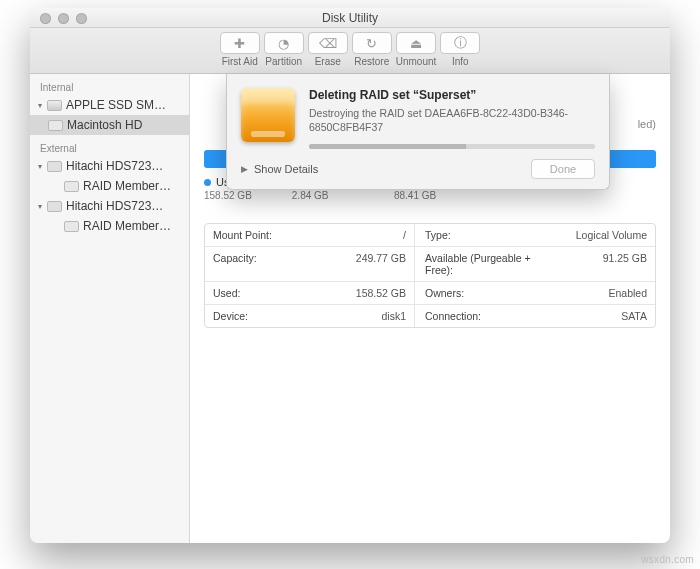  What do you see at coordinates (110, 88) in the screenshot?
I see `sidebar-section-internal: Internal` at bounding box center [110, 88].